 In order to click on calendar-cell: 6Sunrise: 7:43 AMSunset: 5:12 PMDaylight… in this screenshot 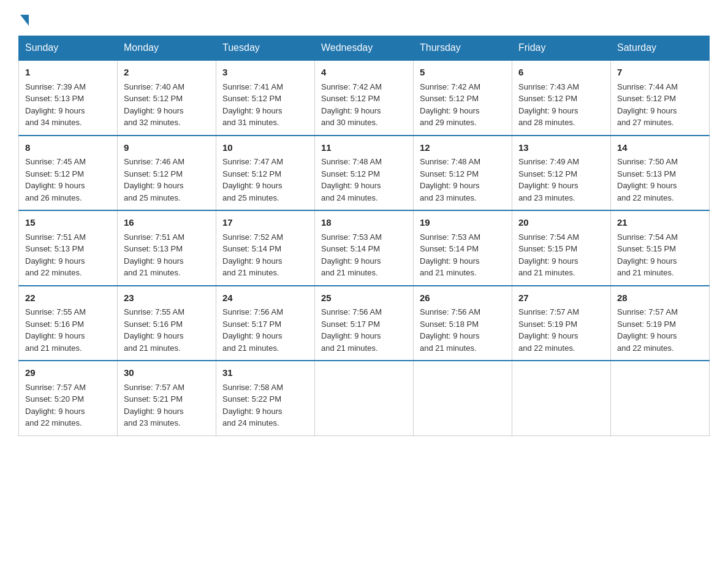, I will do `click(561, 98)`.